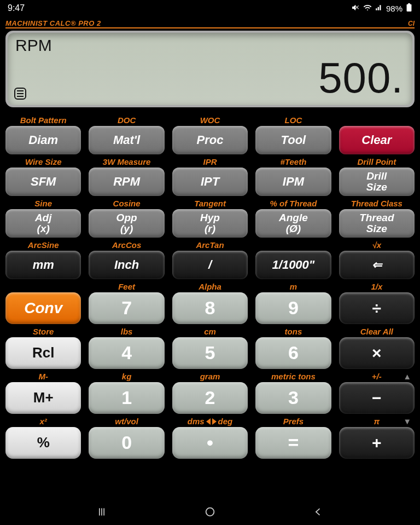  What do you see at coordinates (126, 265) in the screenshot?
I see `key-inch: Inch` at bounding box center [126, 265].